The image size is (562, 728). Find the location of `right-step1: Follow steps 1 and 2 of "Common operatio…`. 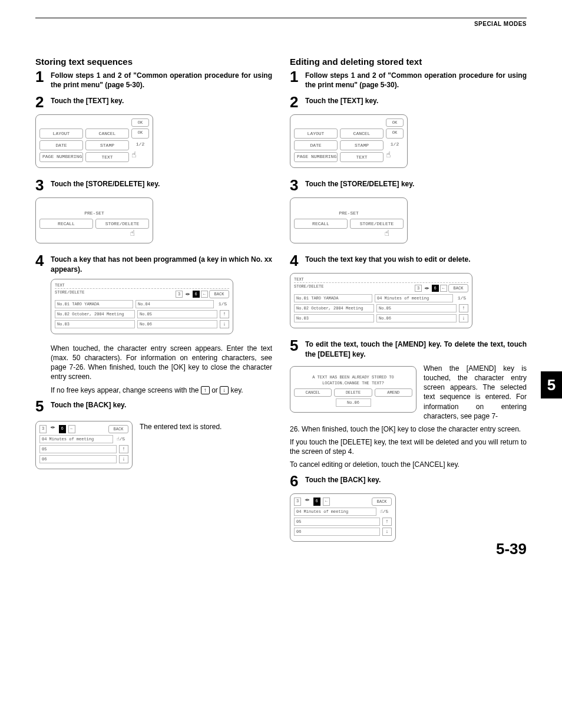

right-step1: Follow steps 1 and 2 of "Common operatio… is located at coordinates (416, 79).